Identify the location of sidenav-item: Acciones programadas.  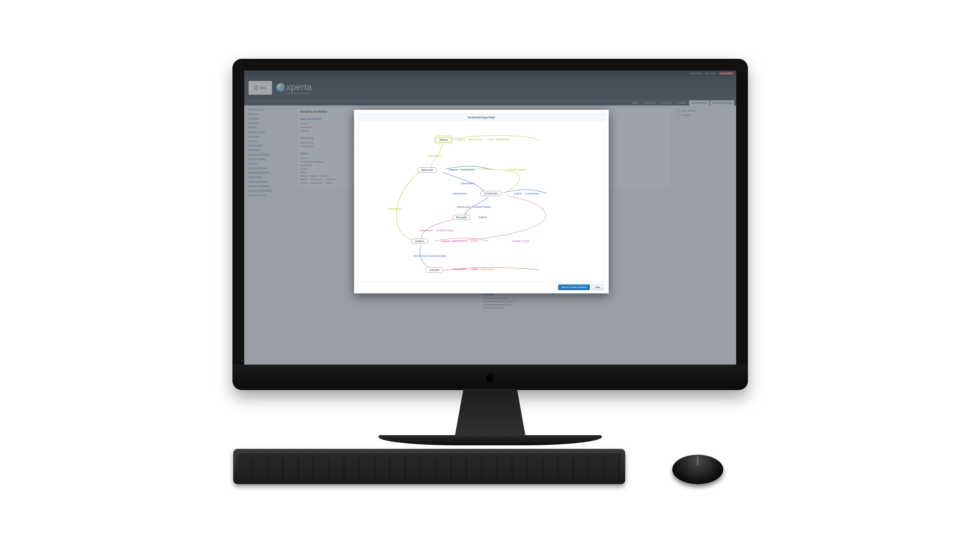
(271, 191).